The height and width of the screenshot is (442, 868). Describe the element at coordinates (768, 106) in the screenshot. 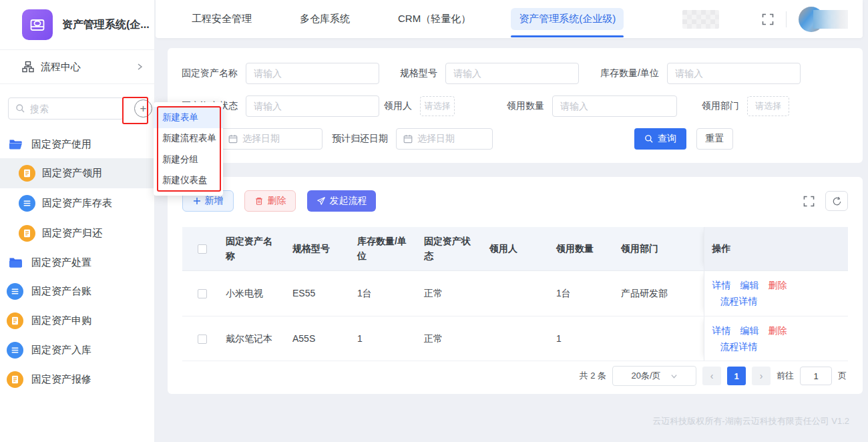

I see `recipient-dept-select: 请选择` at that location.